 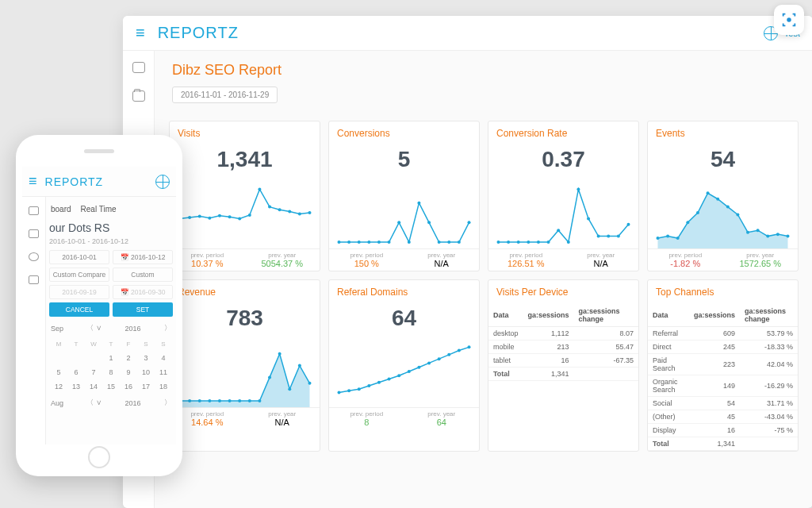 I want to click on table-row: Display16-75 %, so click(x=723, y=430).